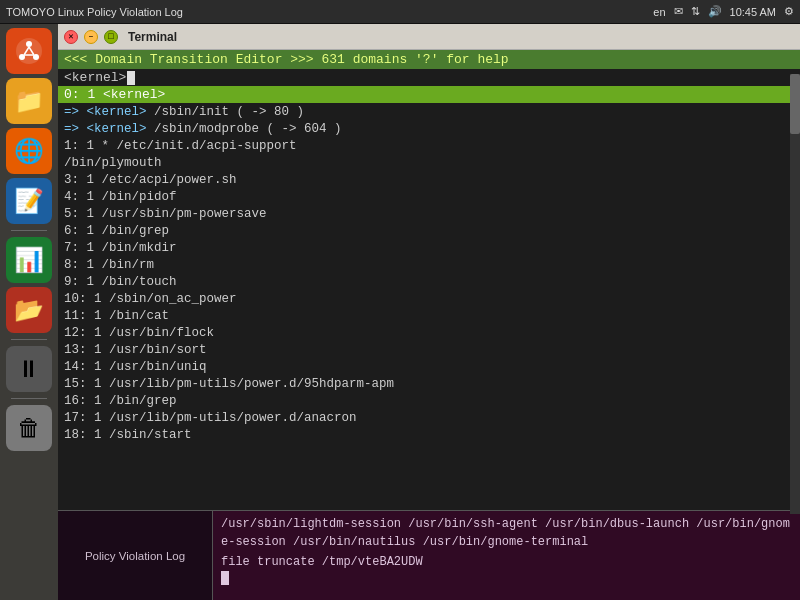 This screenshot has width=800, height=600. What do you see at coordinates (91, 37) in the screenshot?
I see `minimize-button: –` at bounding box center [91, 37].